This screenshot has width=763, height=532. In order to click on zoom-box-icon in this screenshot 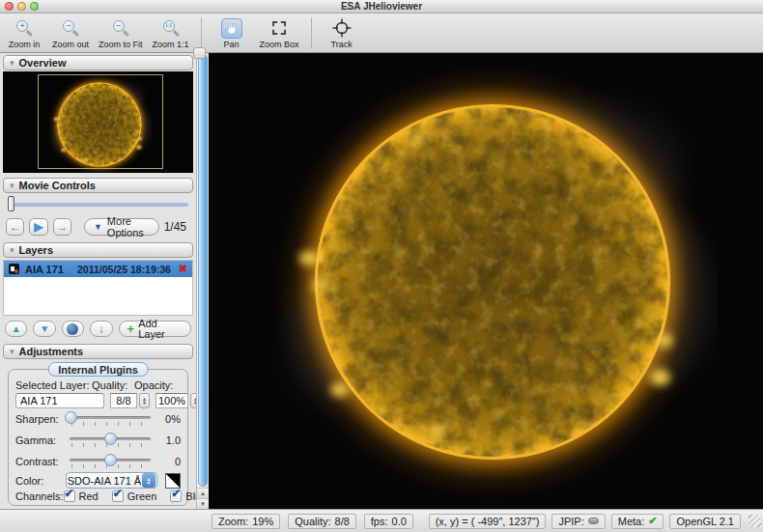, I will do `click(279, 28)`.